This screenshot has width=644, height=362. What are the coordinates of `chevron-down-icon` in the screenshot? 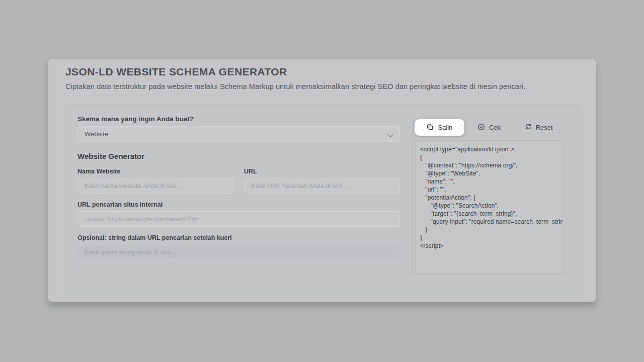 It's located at (390, 136).